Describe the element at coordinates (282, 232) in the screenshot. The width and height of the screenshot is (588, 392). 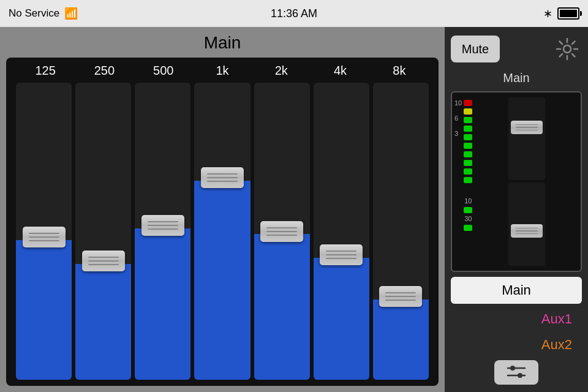
I see `slider-track-2k` at that location.